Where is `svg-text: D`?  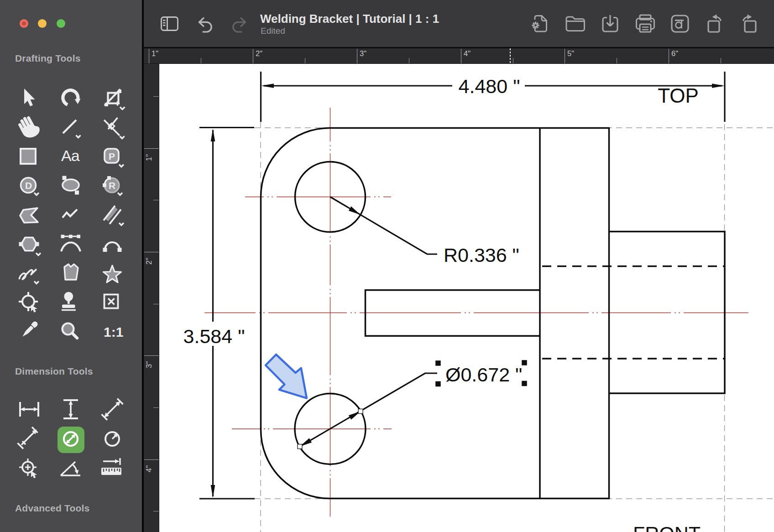
svg-text: D is located at coordinates (28, 185).